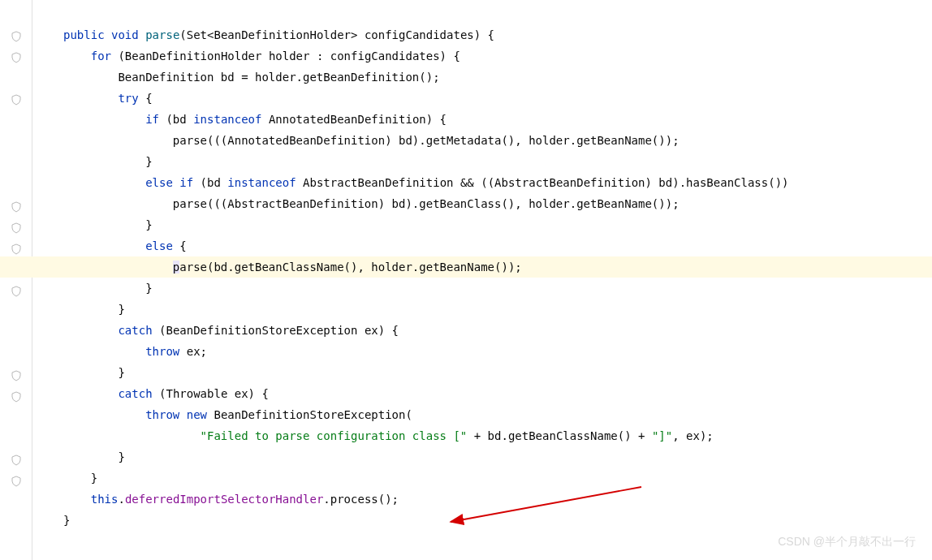 Image resolution: width=932 pixels, height=560 pixels. I want to click on code-line: if (bd instanceof AnnotatedBeanDefinitio…, so click(498, 119).